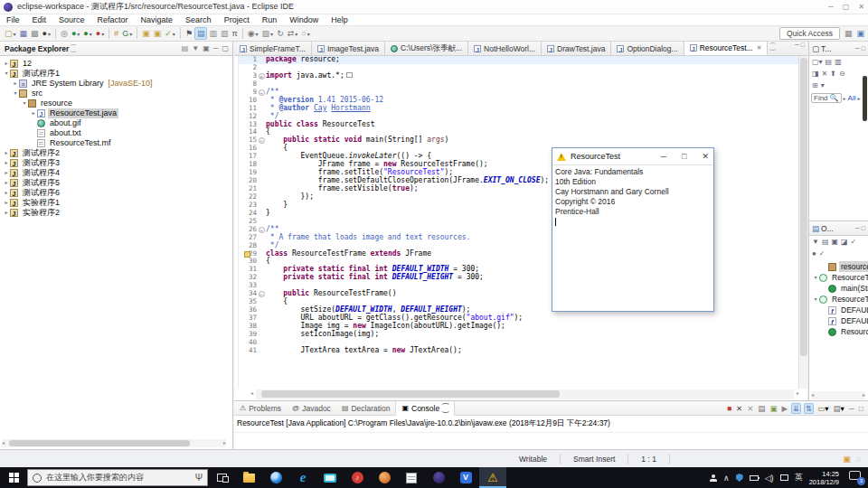  What do you see at coordinates (13, 20) in the screenshot?
I see `menu-file: File` at bounding box center [13, 20].